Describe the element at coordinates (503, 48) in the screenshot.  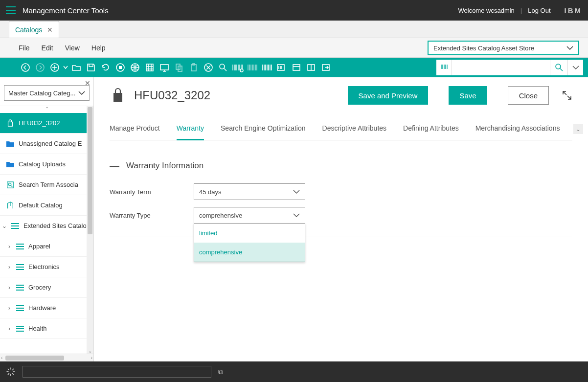
I see `store-selector: Extended Sites Catalog Asset Store` at that location.